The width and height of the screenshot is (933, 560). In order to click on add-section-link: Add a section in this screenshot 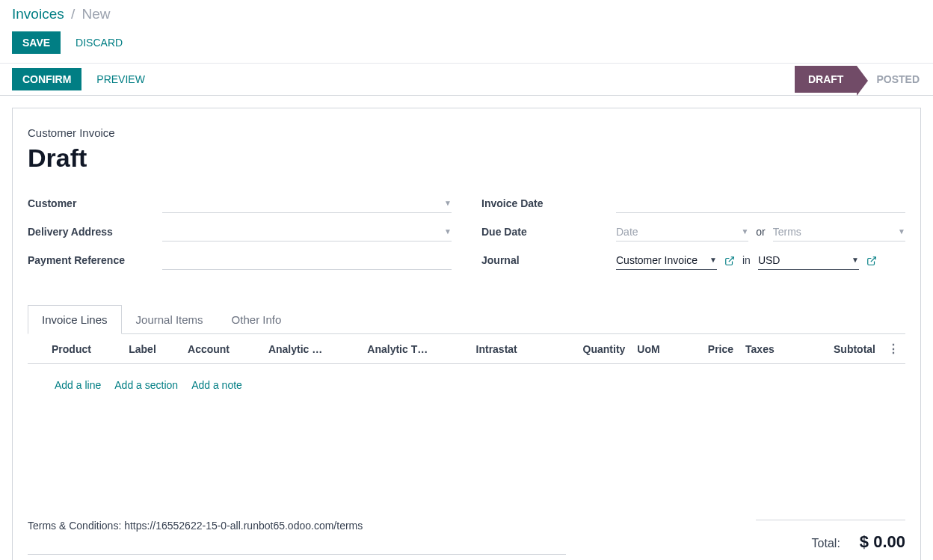, I will do `click(147, 385)`.